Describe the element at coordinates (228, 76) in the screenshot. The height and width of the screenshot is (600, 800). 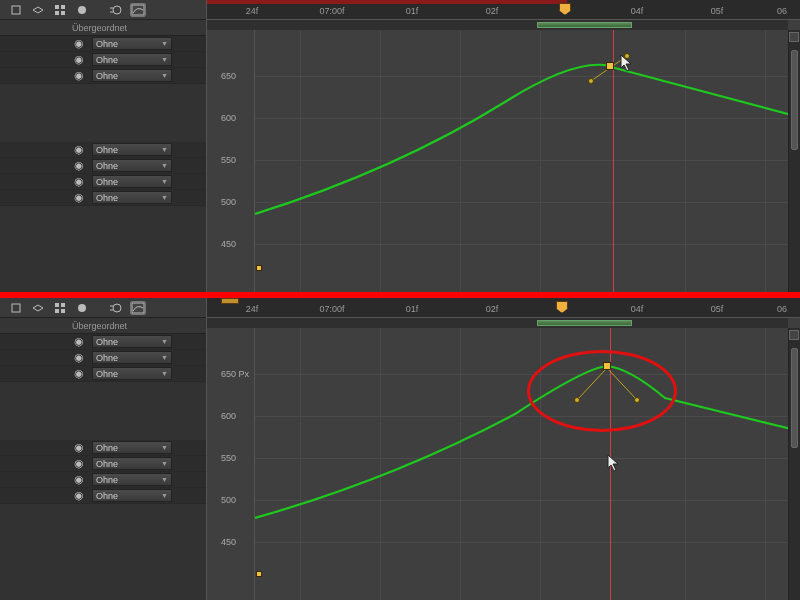
I see `y-tick: 650` at that location.